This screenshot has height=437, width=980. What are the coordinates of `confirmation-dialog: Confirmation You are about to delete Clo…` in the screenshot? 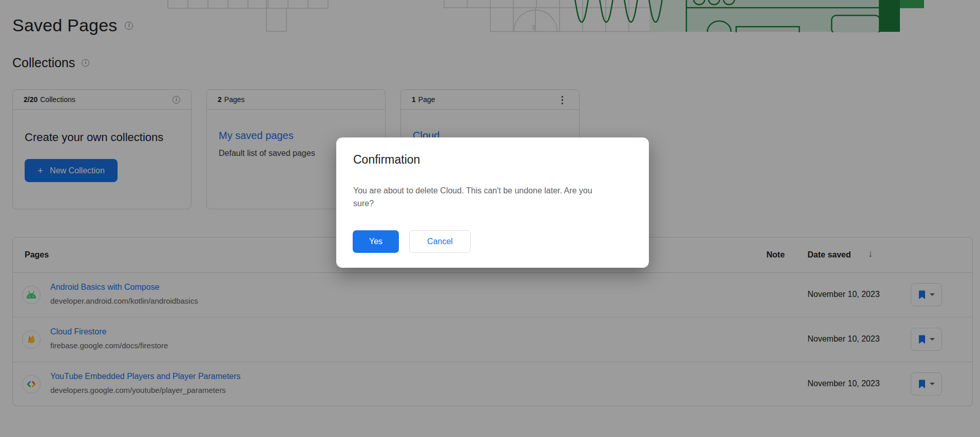 It's located at (493, 203).